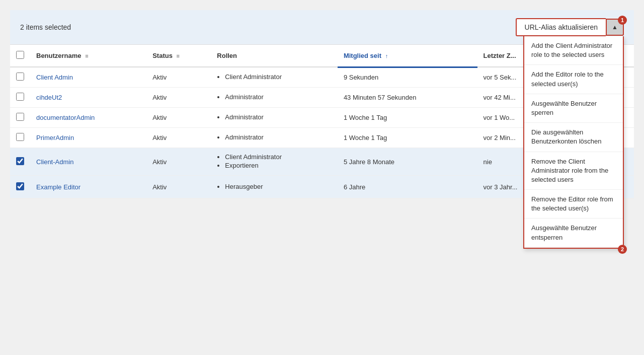  I want to click on dropdown-item-add-editor: Add the Editor role to the selected user…, so click(574, 80).